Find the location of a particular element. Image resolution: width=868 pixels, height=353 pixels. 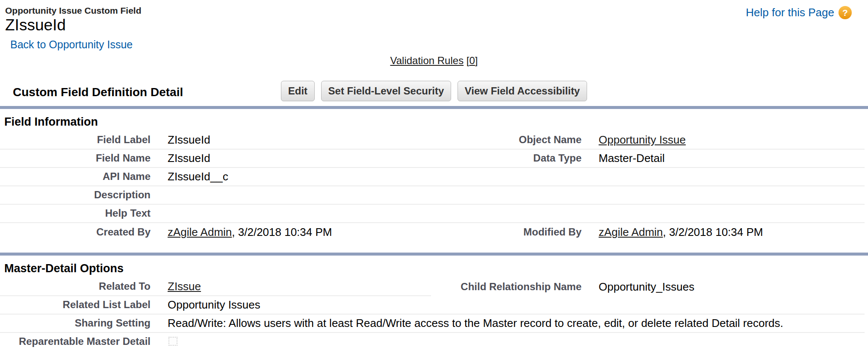

row-field-name-data-type: Field Name ZIssueId Data Type Master-Det… is located at coordinates (432, 159).